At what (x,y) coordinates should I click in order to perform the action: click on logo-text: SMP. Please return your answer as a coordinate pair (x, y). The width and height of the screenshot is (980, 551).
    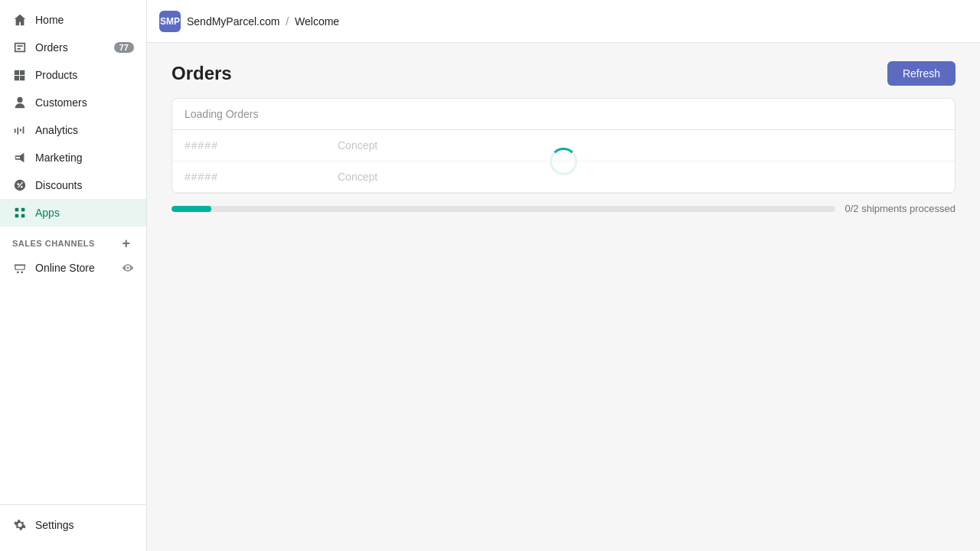
    Looking at the image, I should click on (170, 21).